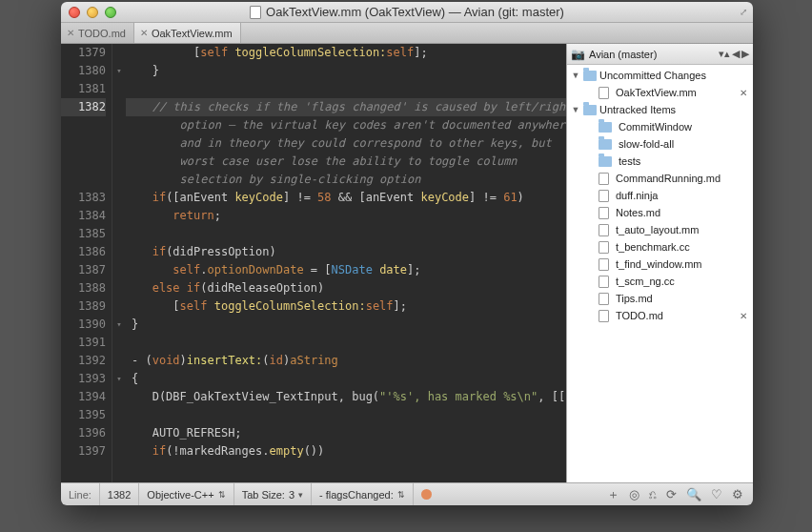 This screenshot has width=812, height=532. I want to click on fold-gutter: ▾▾▾, so click(119, 263).